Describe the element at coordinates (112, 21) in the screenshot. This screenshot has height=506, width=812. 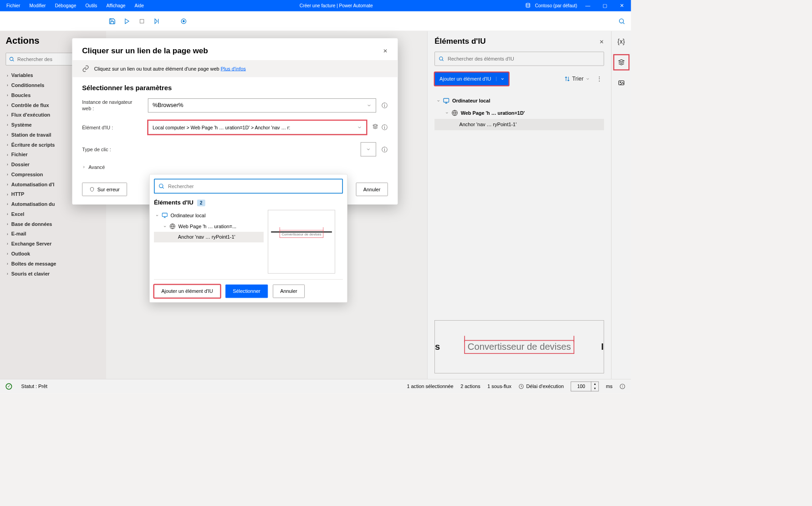
I see `save-icon` at that location.